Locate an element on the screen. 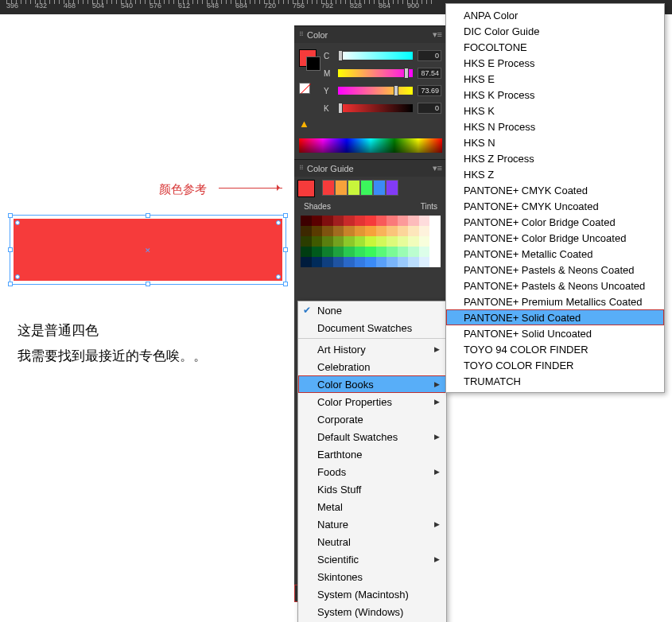  menu-item: PANTONE+ CMYK Uncoated is located at coordinates (555, 206).